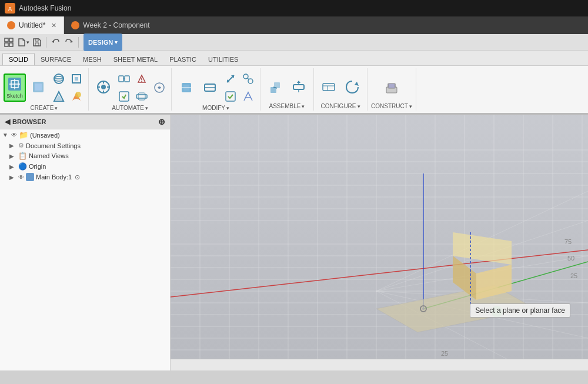  I want to click on create-small-icons, so click(59, 88).